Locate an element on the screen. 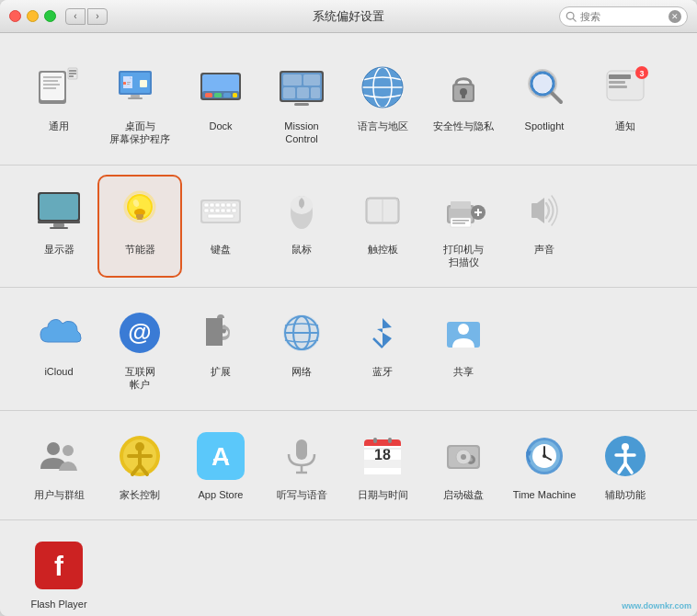  item-parental: 家长控制 is located at coordinates (140, 465).